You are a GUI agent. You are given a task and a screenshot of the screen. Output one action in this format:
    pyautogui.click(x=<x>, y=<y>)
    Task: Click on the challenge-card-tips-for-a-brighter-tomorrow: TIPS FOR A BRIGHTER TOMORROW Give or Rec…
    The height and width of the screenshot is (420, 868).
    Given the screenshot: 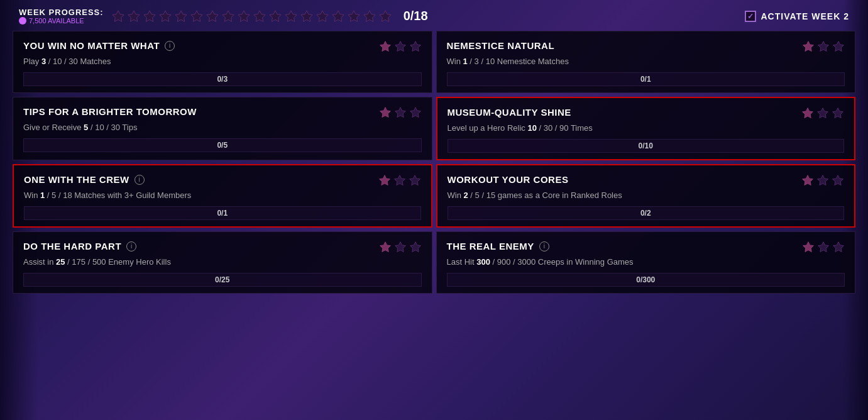 What is the action you would take?
    pyautogui.click(x=222, y=128)
    